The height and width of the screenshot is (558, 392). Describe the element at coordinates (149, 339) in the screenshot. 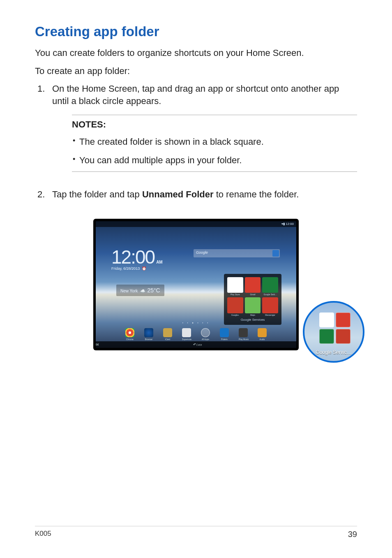

I see `dock-app-label: Browser` at that location.